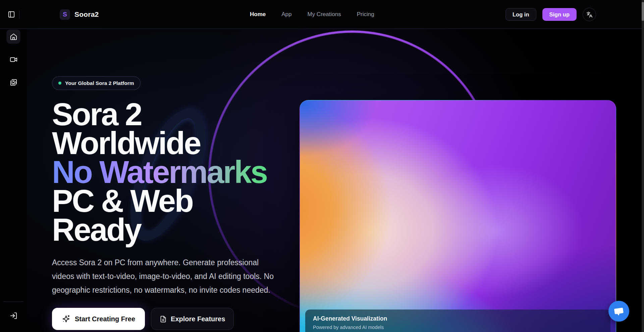  What do you see at coordinates (559, 14) in the screenshot?
I see `signup-button: Sign up` at bounding box center [559, 14].